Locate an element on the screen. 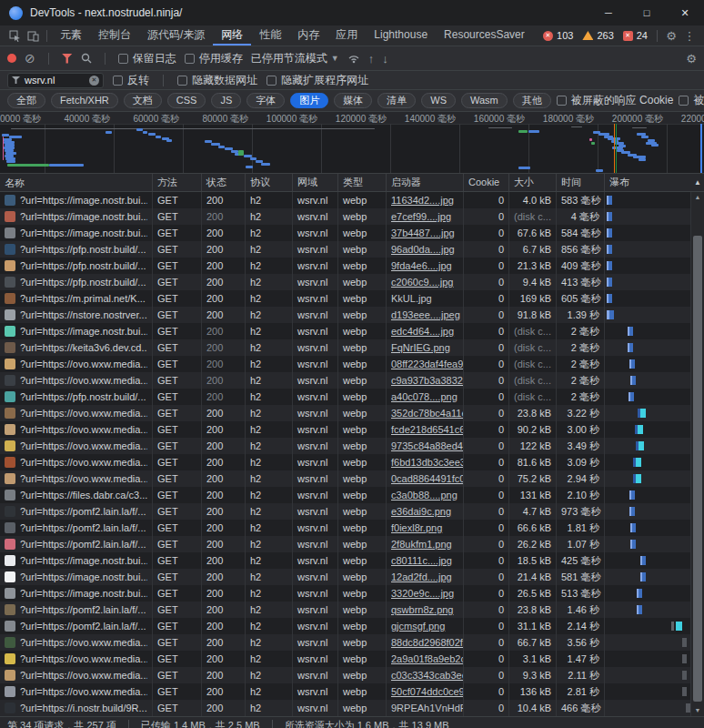  initiator-link: 9RPEAh1VnHdPz is located at coordinates (427, 708).